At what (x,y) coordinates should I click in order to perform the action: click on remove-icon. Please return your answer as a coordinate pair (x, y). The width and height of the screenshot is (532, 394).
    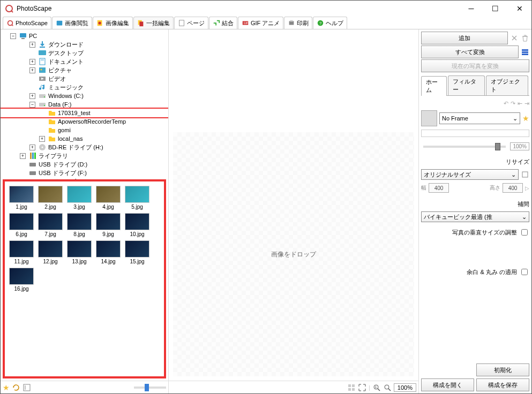
    Looking at the image, I should click on (514, 38).